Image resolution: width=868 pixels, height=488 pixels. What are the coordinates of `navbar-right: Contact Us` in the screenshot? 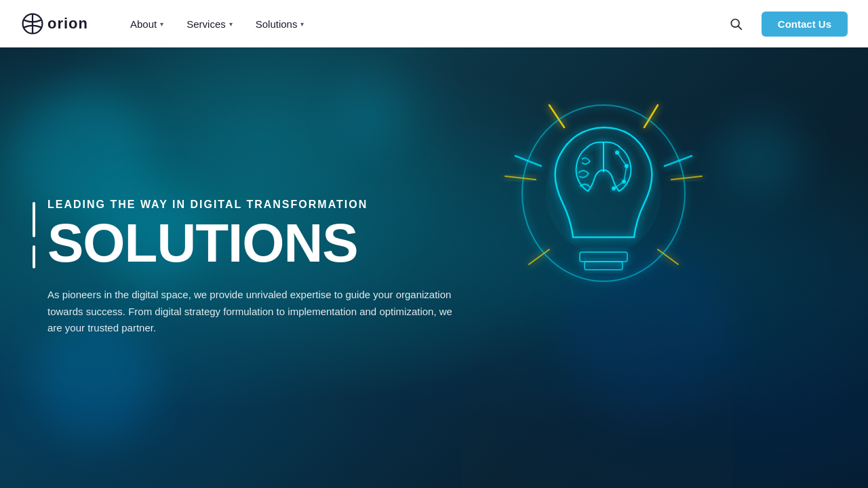 It's located at (785, 24).